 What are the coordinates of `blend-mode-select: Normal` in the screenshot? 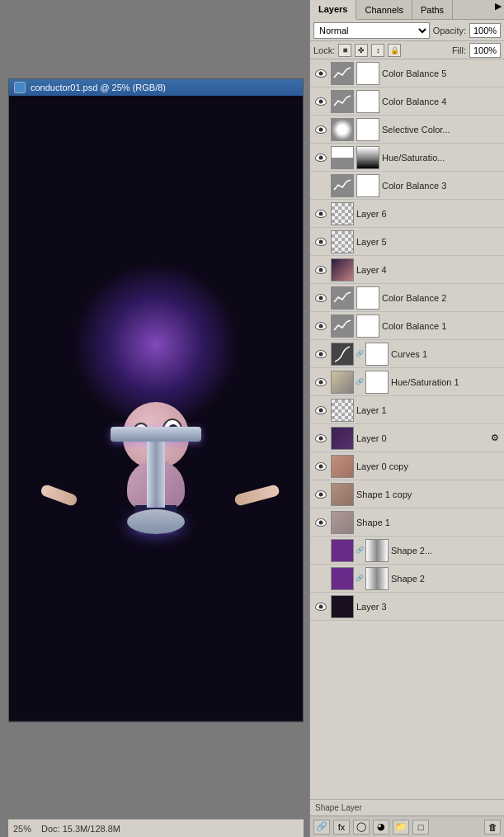 It's located at (371, 31).